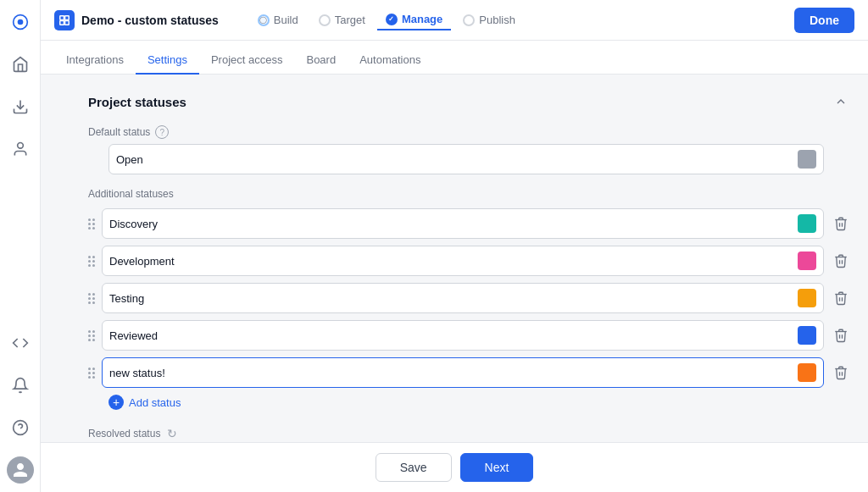 Image resolution: width=868 pixels, height=492 pixels. I want to click on step-dot-target, so click(325, 20).